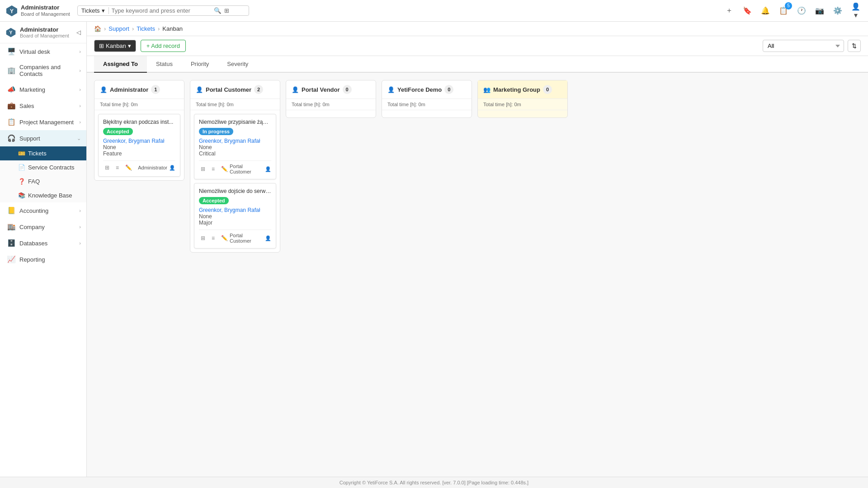 The height and width of the screenshot is (488, 868). I want to click on accounting-icon: 📒, so click(11, 211).